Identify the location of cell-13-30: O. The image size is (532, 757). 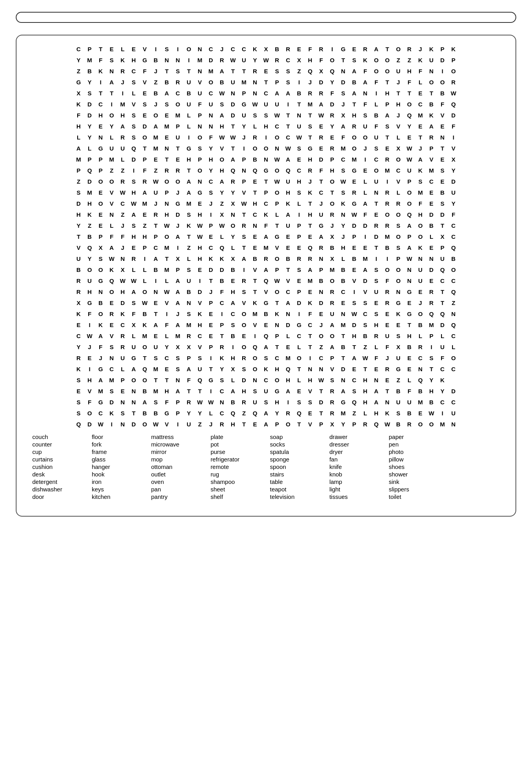
(410, 192).